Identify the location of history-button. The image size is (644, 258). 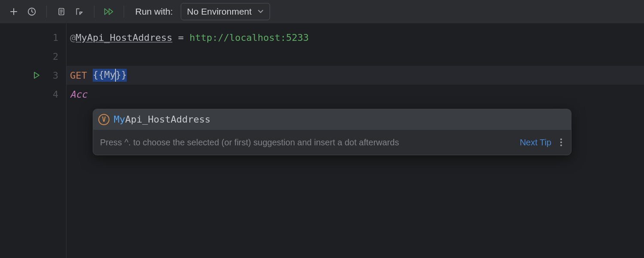
(32, 12).